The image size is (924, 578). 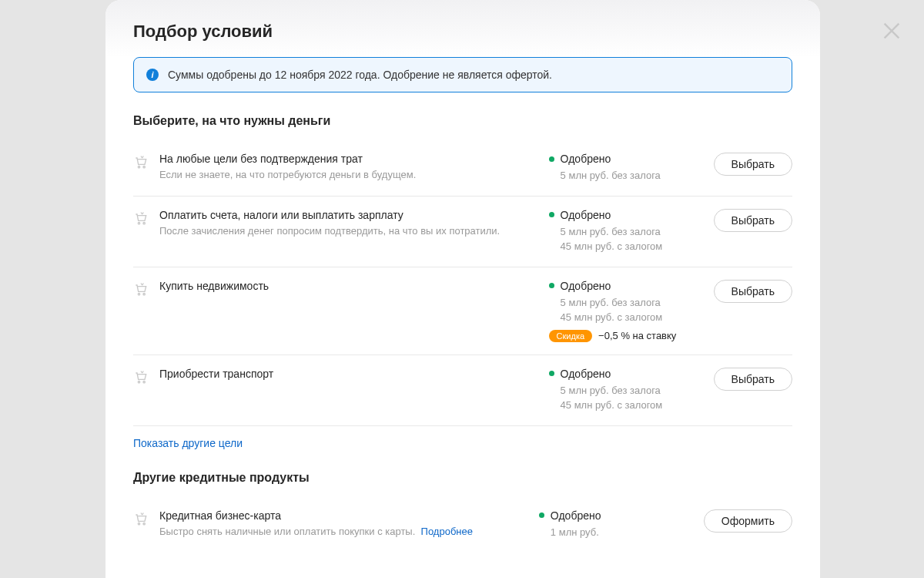 What do you see at coordinates (360, 75) in the screenshot?
I see `info-text: Суммы одобрены до 12 ноября 2022 года. О…` at bounding box center [360, 75].